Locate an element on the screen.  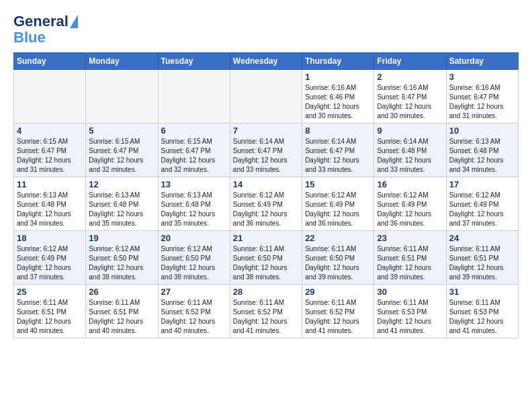
calendar-cell: 9Sunrise: 6:14 AMSunset: 6:48 PMDaylight… is located at coordinates (410, 150).